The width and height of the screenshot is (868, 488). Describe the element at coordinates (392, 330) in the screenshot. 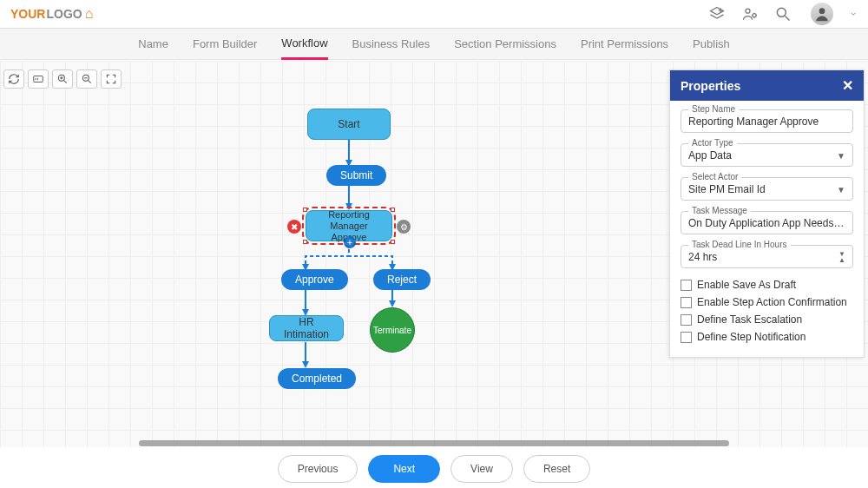

I see `node-terminate: Terminate` at that location.